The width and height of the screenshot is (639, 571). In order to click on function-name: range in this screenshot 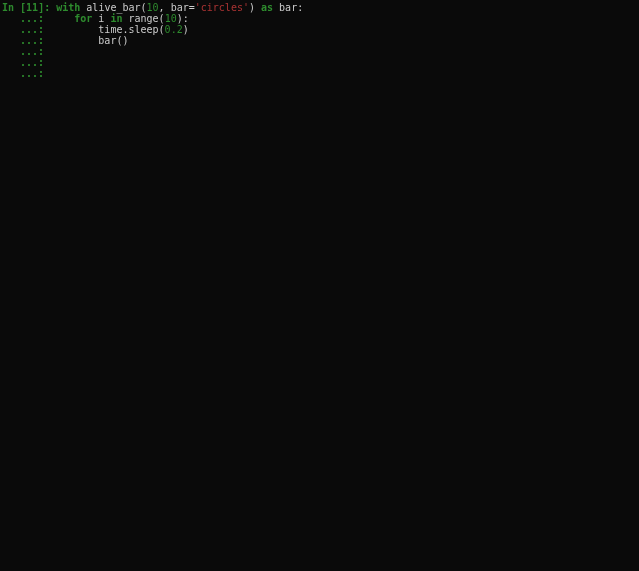, I will do `click(144, 18)`.